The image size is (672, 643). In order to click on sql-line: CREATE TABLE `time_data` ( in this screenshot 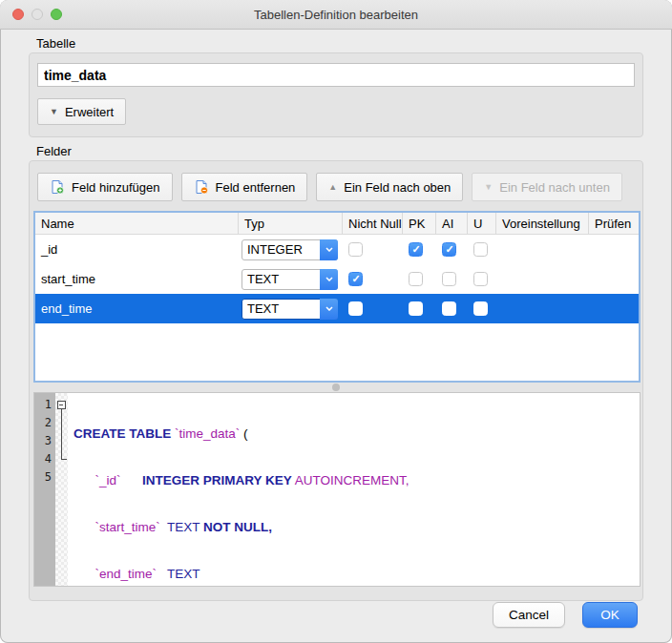, I will do `click(357, 433)`.